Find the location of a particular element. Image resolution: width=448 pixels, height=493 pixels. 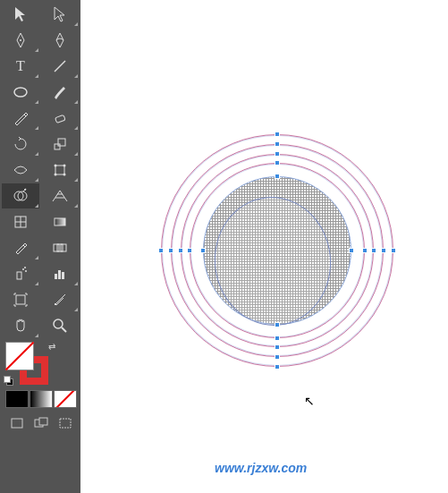

selection-handle-e5 is located at coordinates (351, 251).